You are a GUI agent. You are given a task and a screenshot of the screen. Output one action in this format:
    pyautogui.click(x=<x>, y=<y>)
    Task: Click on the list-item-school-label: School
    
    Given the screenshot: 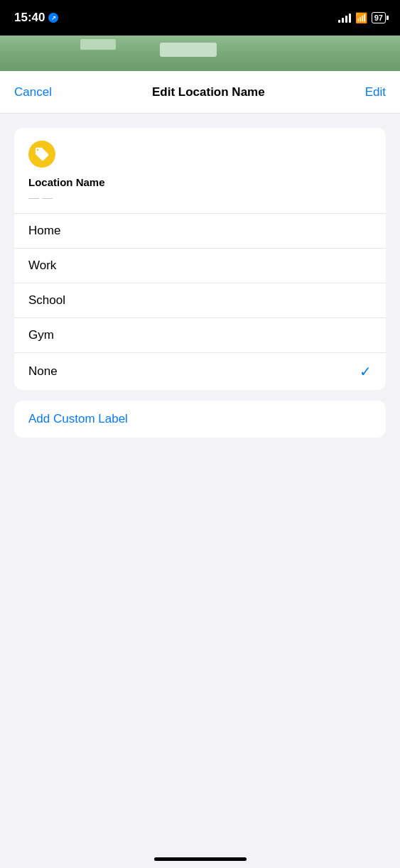 What is the action you would take?
    pyautogui.click(x=47, y=300)
    